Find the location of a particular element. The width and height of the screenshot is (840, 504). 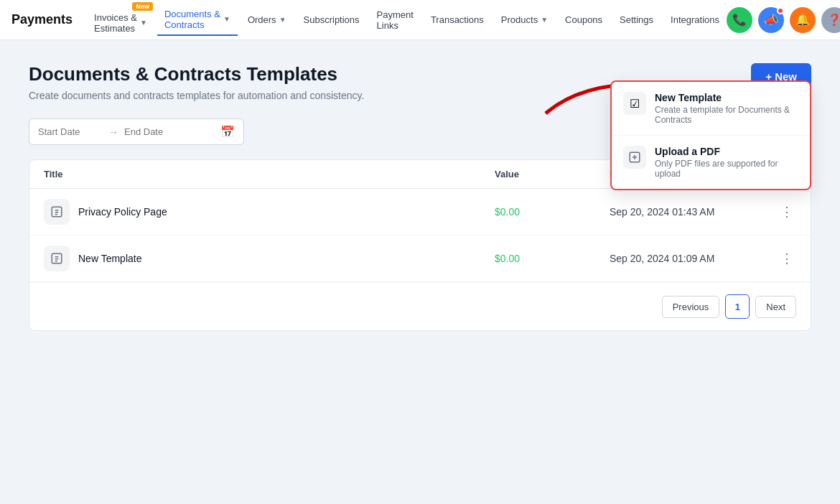

row-name-1: Privacy Policy Page is located at coordinates (123, 212).